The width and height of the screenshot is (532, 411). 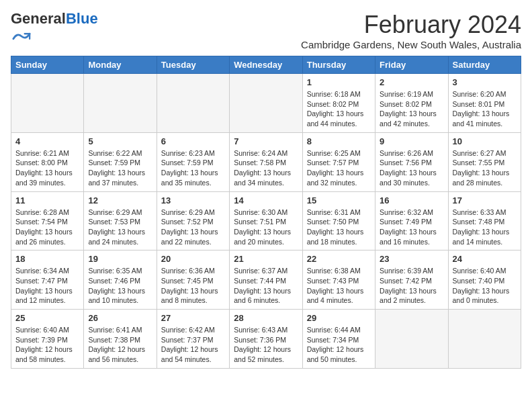 What do you see at coordinates (411, 109) in the screenshot?
I see `day-info: Sunrise: 6:19 AM Sunset: 8:02 PM Dayligh…` at bounding box center [411, 109].